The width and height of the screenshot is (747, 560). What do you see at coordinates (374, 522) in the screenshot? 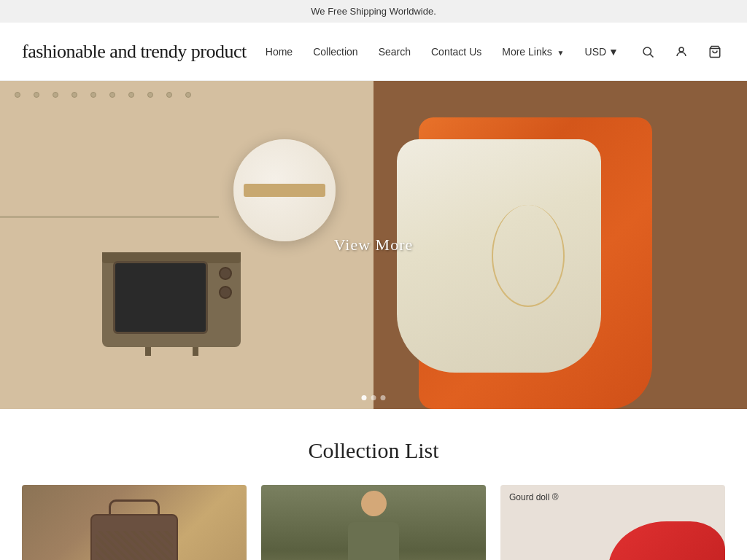
I see `jacket-figure` at bounding box center [374, 522].